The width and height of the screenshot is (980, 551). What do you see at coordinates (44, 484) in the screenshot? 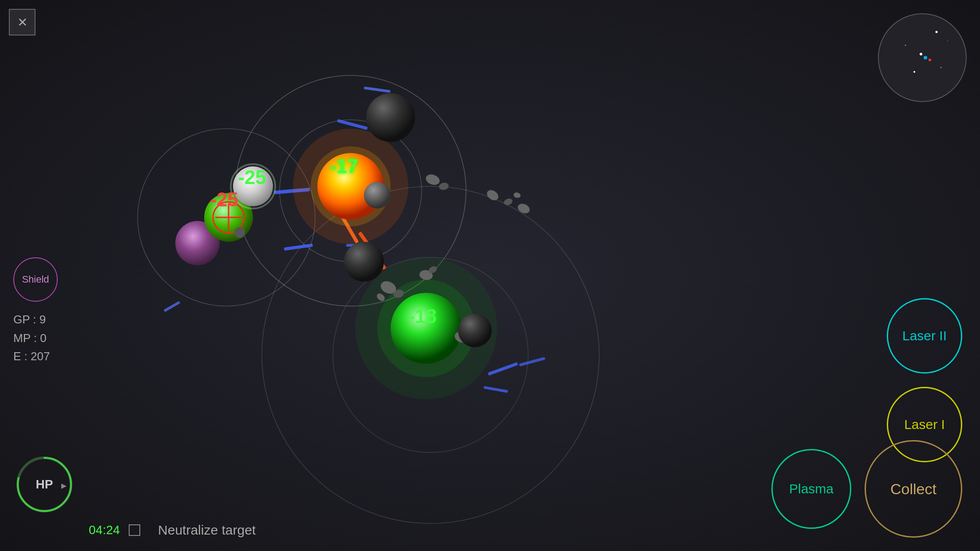
I see `hp-label: HP` at bounding box center [44, 484].